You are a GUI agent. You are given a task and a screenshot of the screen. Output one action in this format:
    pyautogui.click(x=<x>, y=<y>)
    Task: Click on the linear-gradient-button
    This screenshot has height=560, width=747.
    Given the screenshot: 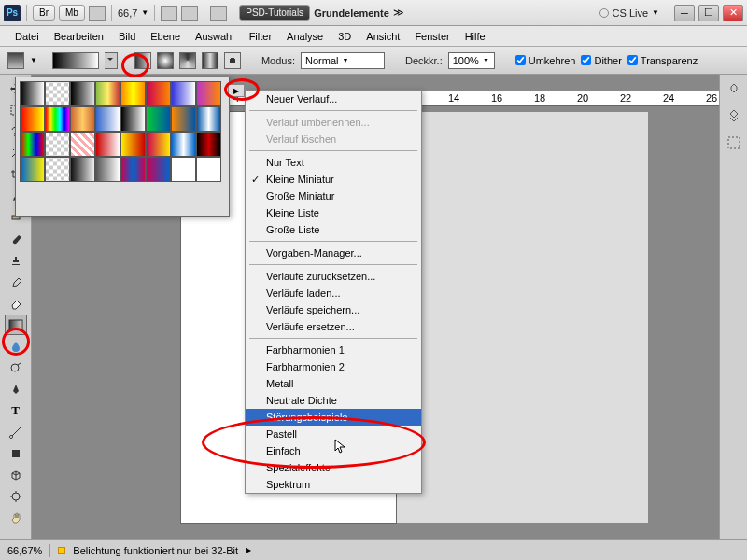 What is the action you would take?
    pyautogui.click(x=143, y=61)
    